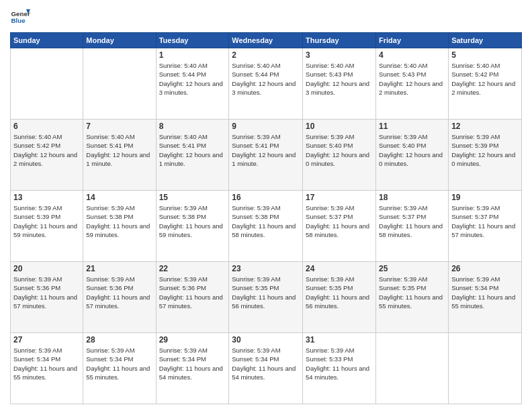 This screenshot has width=532, height=411. What do you see at coordinates (266, 369) in the screenshot?
I see `calendar-cell: 30Sunrise: 5:39 AM Sunset: 5:34 PM Dayli…` at bounding box center [266, 369].